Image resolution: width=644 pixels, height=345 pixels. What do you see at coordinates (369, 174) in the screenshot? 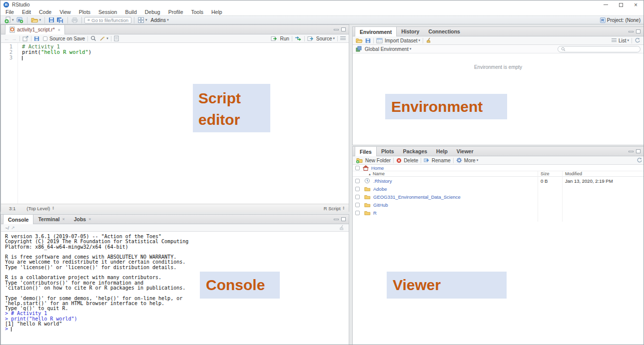
I see `column-header-name: ▲Name` at bounding box center [369, 174].